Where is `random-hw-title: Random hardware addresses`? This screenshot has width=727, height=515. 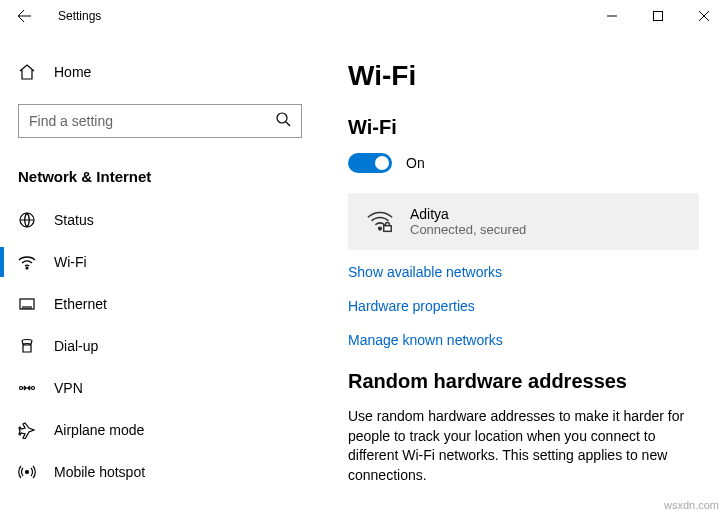
random-hw-title: Random hardware addresses is located at coordinates (524, 382).